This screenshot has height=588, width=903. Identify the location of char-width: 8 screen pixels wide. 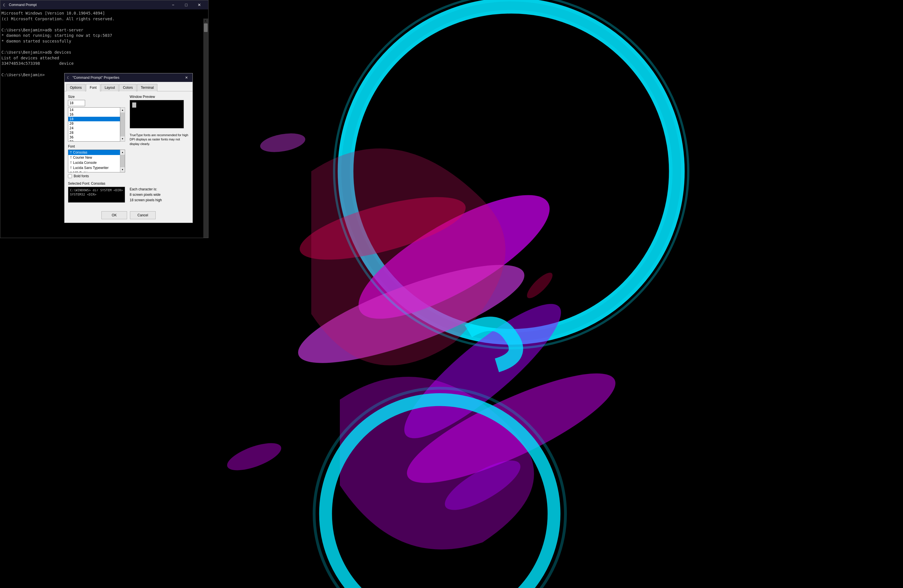
(146, 195).